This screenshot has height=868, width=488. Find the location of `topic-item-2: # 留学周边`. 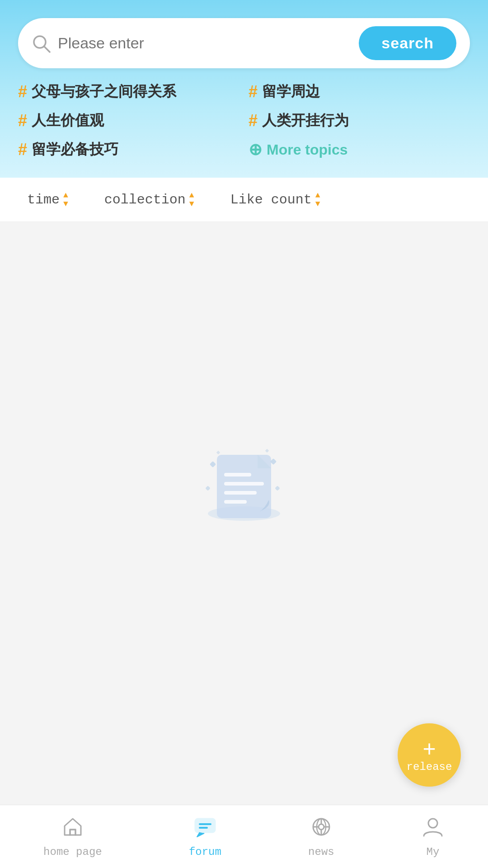

topic-item-2: # 留学周边 is located at coordinates (359, 92).